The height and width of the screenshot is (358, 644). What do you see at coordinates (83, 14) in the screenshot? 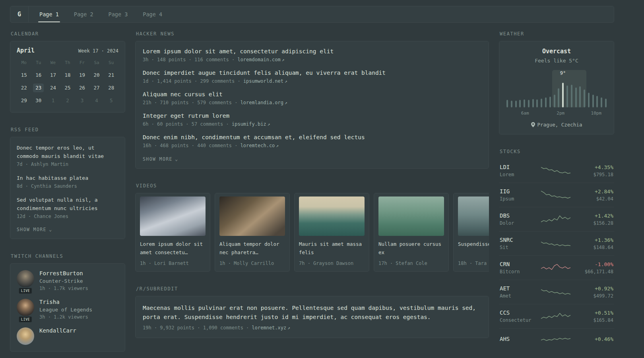
I see `tab-page-2: Page 2` at bounding box center [83, 14].